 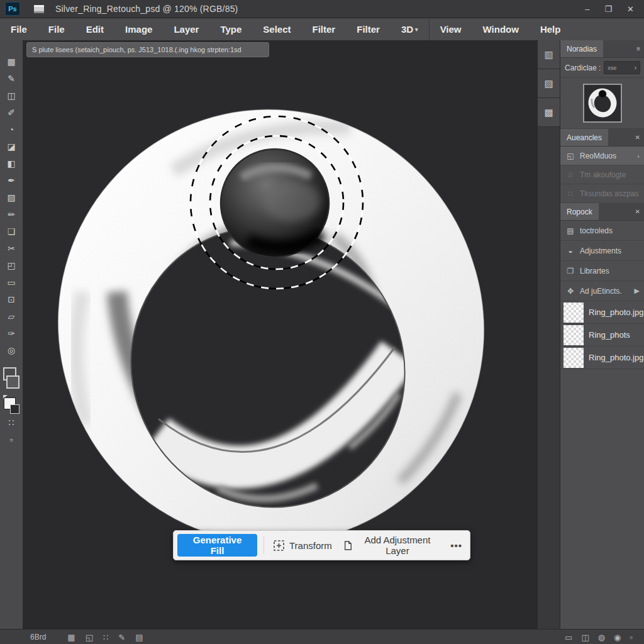 I want to click on generative-fill-button: Generative Fill, so click(x=218, y=545).